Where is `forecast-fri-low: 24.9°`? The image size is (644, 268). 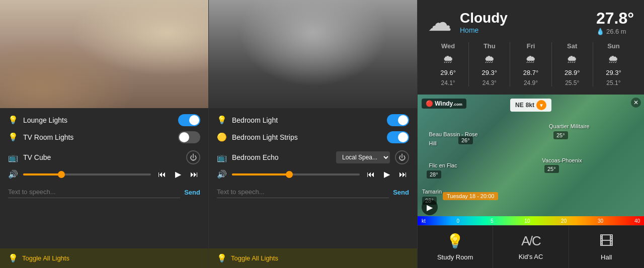
forecast-fri-low: 24.9° is located at coordinates (531, 83).